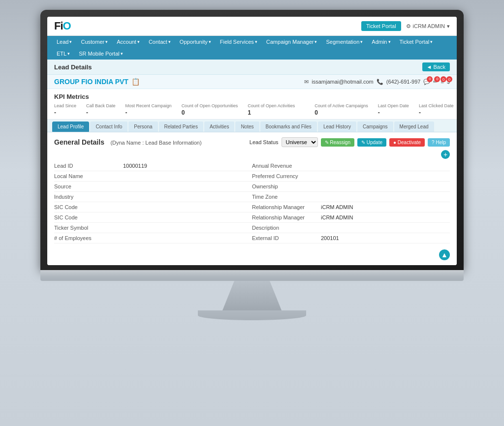 Image resolution: width=504 pixels, height=426 pixels. What do you see at coordinates (337, 207) in the screenshot?
I see `field-value-rel-manager-1: iCRM ADMIN` at bounding box center [337, 207].